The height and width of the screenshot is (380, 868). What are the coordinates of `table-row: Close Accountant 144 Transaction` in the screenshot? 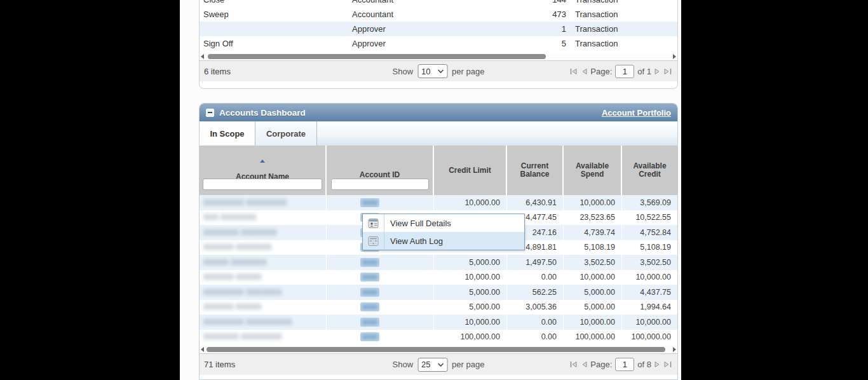 It's located at (438, 4).